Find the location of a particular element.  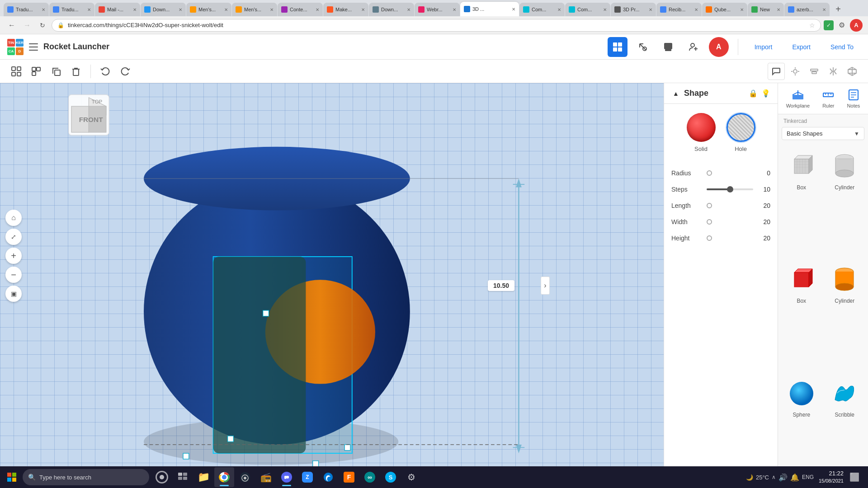

tab-mail: Mail -... ✕ is located at coordinates (118, 9).